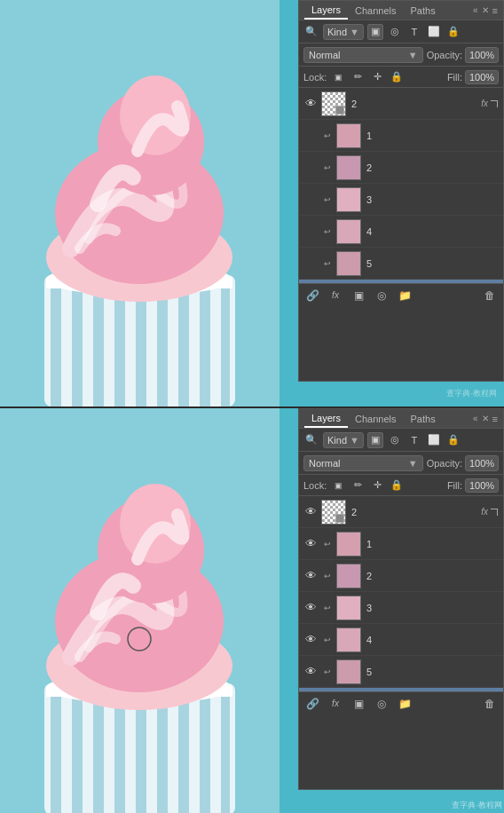 The image size is (504, 813). Describe the element at coordinates (401, 544) in the screenshot. I see `layer-row-1-bottom: 👁 ↩ 1` at that location.